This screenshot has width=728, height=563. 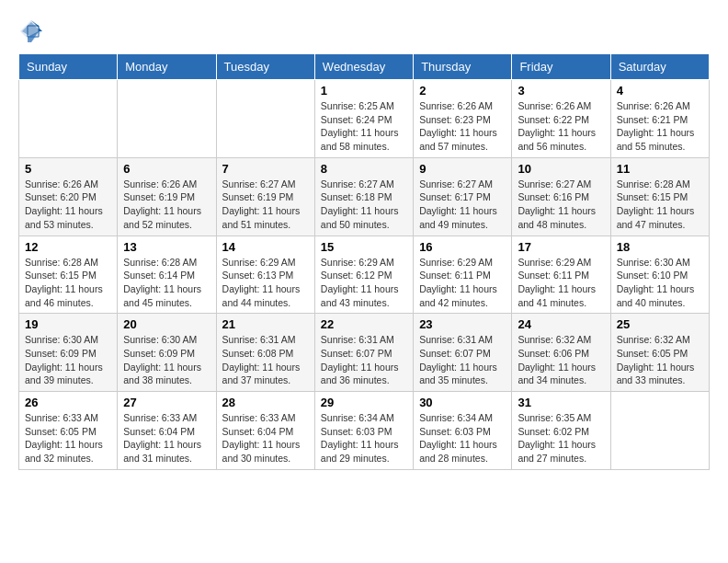 What do you see at coordinates (364, 67) in the screenshot?
I see `col-header-wednesday: Wednesday` at bounding box center [364, 67].